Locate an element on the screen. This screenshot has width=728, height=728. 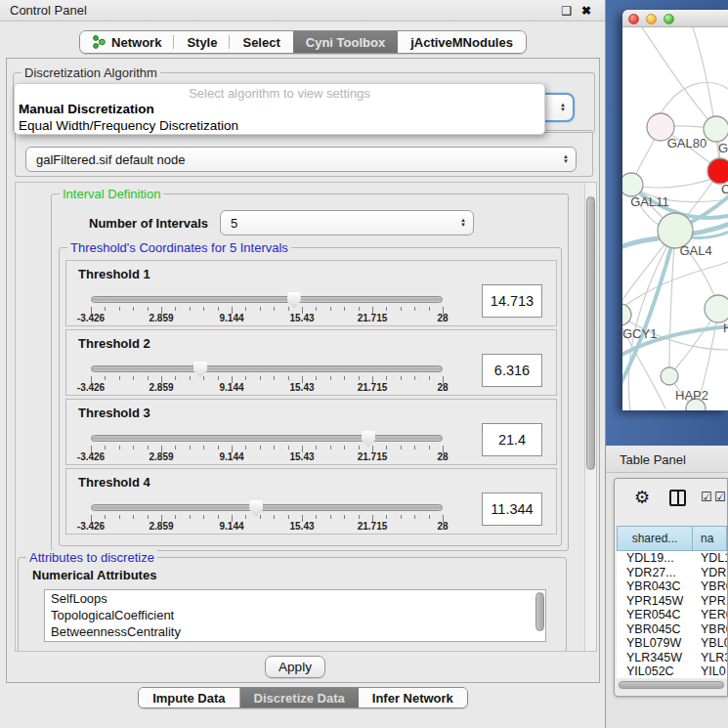
tab-cyni-toolbox: Cyni Toolbox is located at coordinates (346, 42).